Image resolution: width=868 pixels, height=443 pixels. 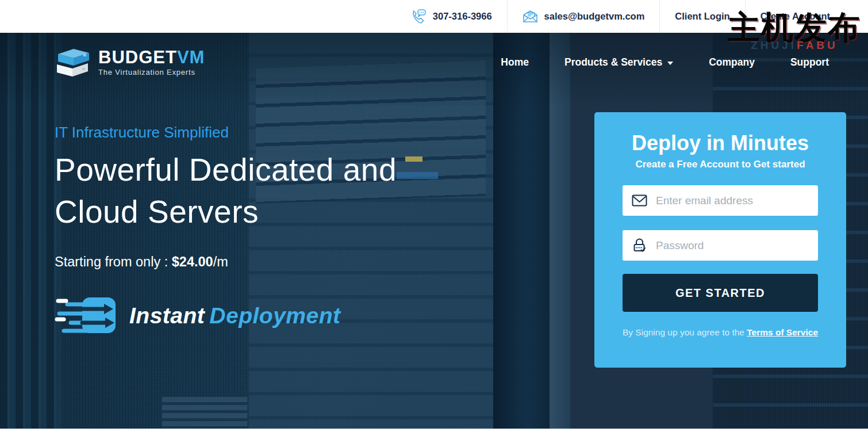 I want to click on rack-door-edge, so click(x=560, y=231).